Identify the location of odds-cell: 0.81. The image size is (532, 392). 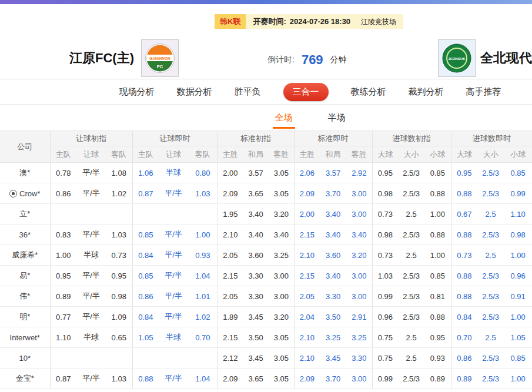
(437, 296).